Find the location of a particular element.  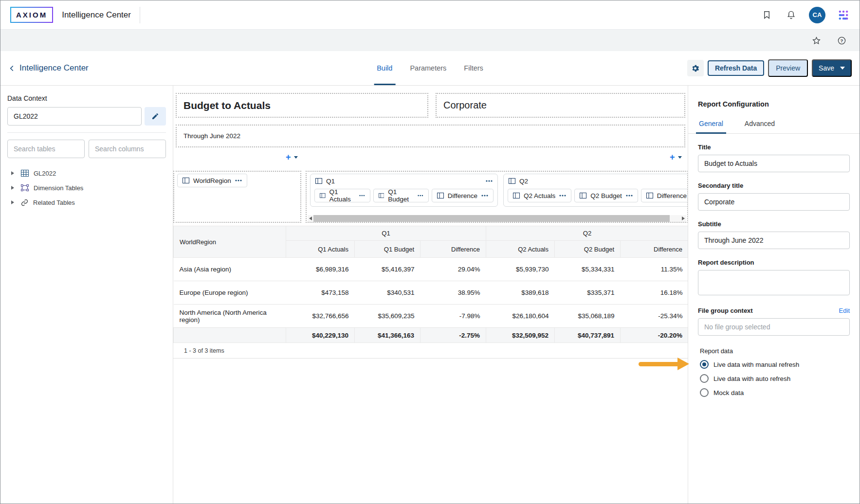

radio-mock-data: Mock data is located at coordinates (775, 393).